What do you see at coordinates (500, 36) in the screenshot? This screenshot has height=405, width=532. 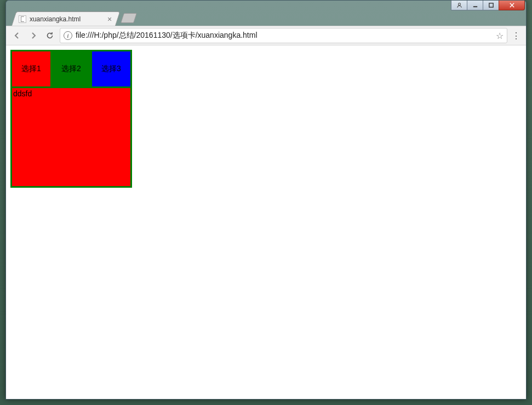 I see `bookmark-icon: ☆` at bounding box center [500, 36].